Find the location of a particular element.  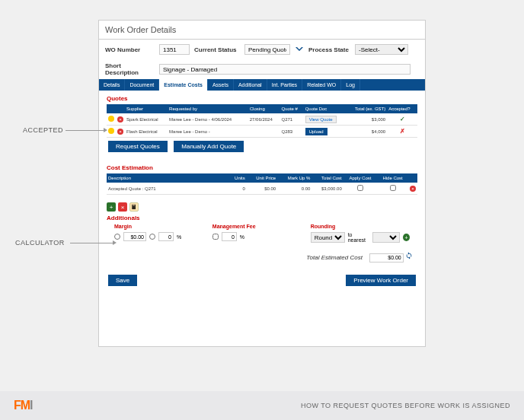

margin-dollar-input is located at coordinates (135, 237).